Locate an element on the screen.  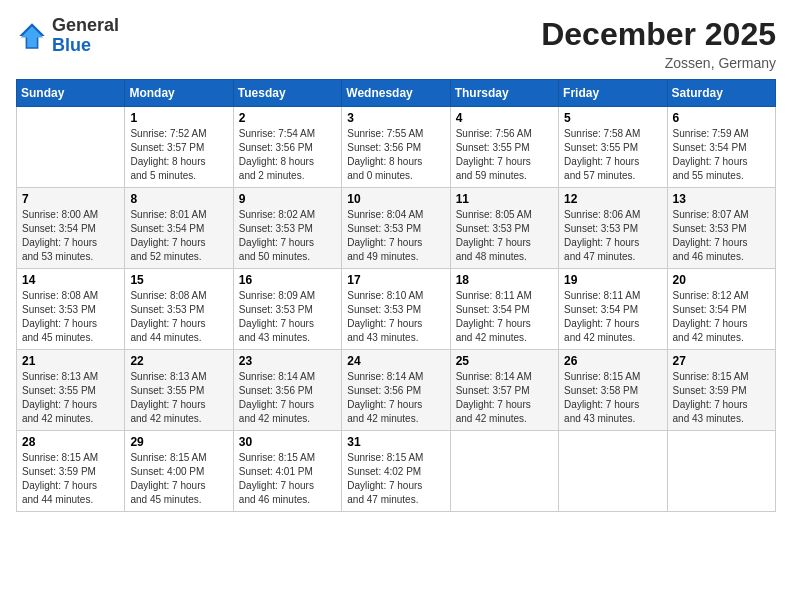
day-info: Sunrise: 8:00 AMSunset: 3:54 PMDaylight:… is located at coordinates (70, 236).